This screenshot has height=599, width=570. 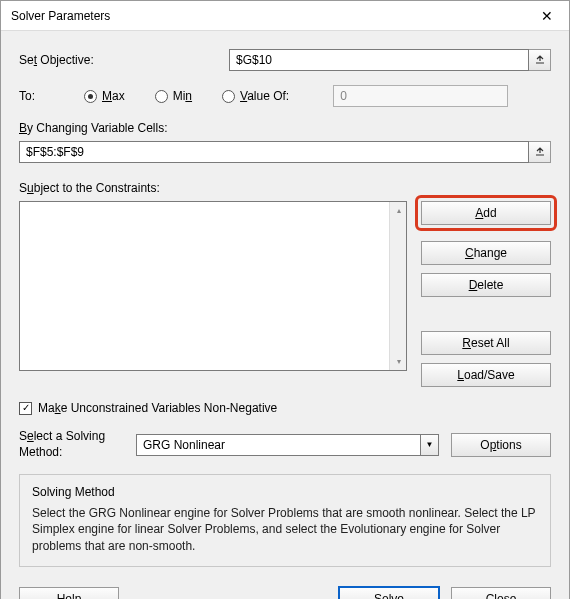 I want to click on add-button-highlight: Add, so click(x=486, y=213).